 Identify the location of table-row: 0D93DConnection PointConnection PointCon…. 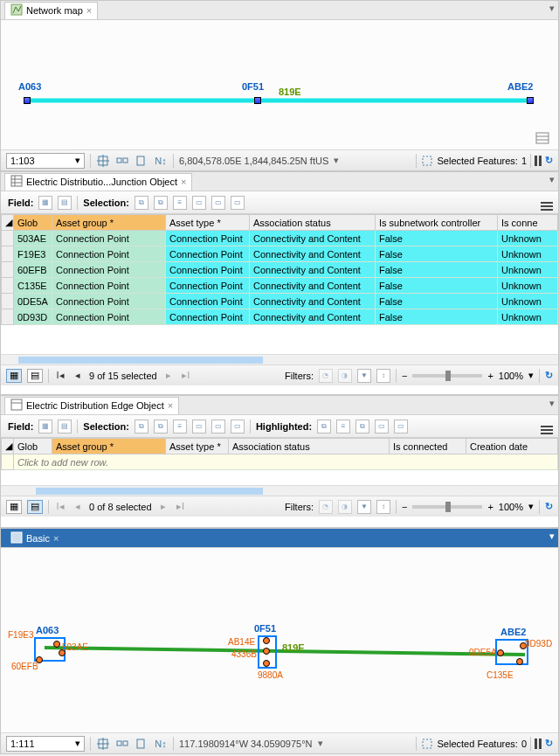
(280, 317).